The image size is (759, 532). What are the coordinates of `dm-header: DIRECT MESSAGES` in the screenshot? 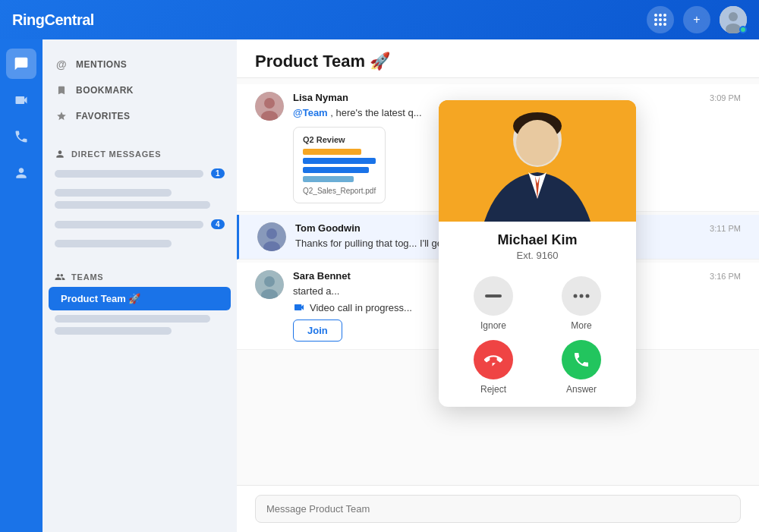 It's located at (140, 152).